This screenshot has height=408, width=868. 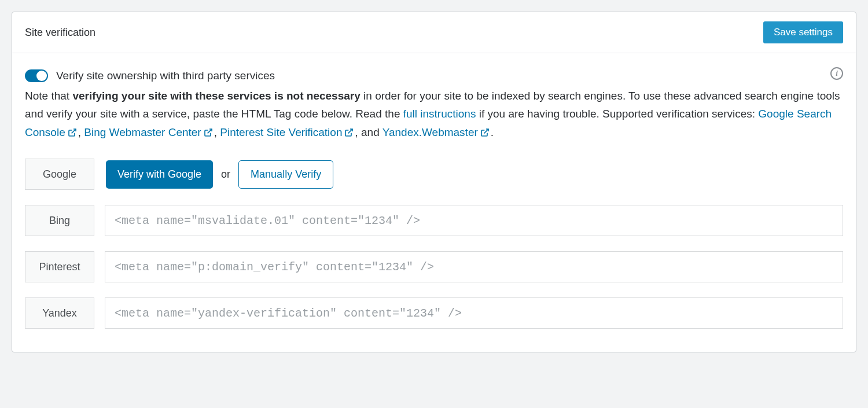 What do you see at coordinates (220, 174) in the screenshot?
I see `google-controls: Verify with Google or Manually Verify` at bounding box center [220, 174].